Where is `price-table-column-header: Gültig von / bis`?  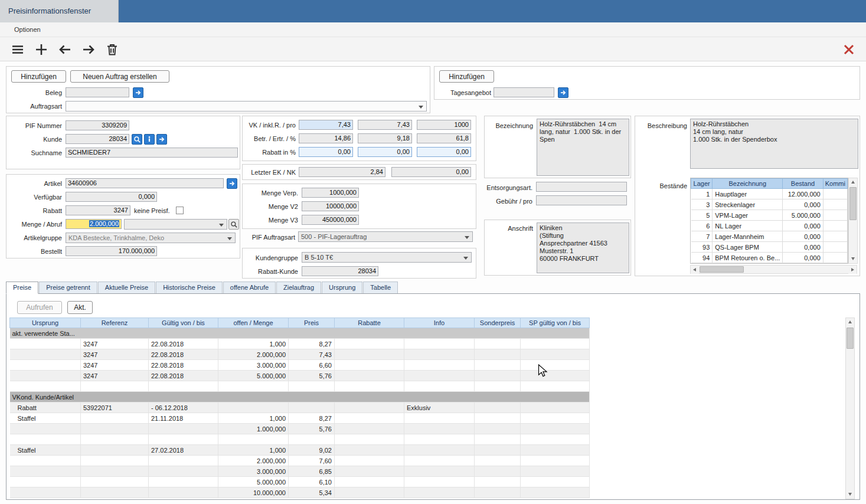
price-table-column-header: Gültig von / bis is located at coordinates (184, 323).